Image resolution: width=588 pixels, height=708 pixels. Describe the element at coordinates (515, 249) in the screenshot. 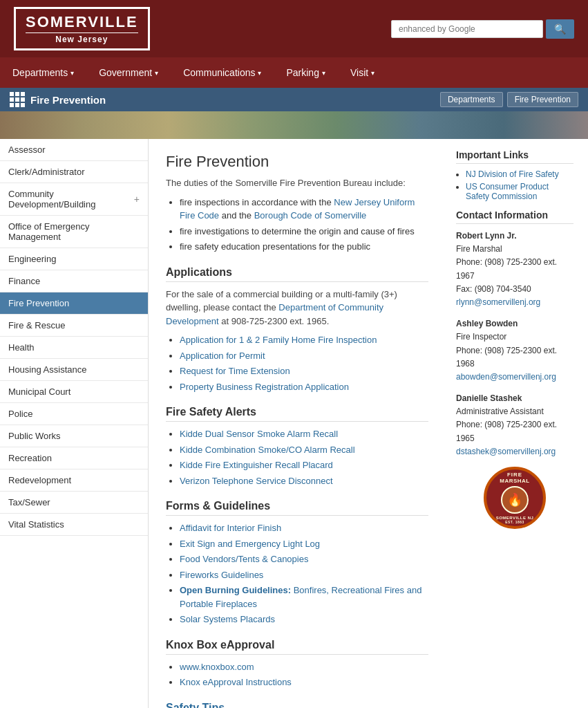

I see `contact-title: Fire Marshal` at that location.